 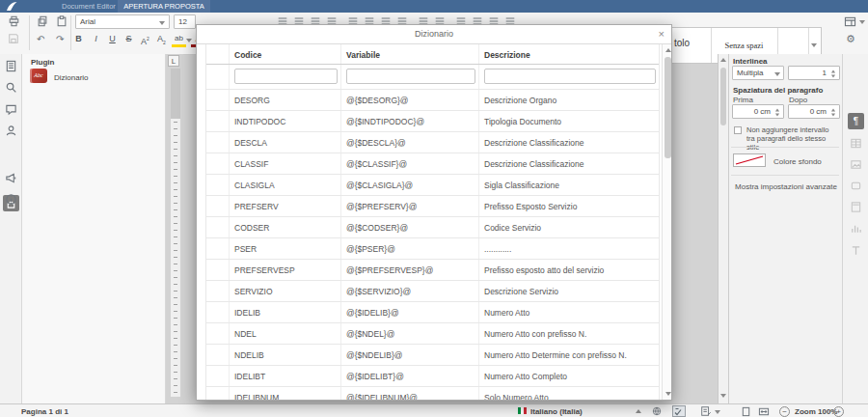 I want to click on page-count-label: Pagina 1 di 1, so click(x=44, y=411).